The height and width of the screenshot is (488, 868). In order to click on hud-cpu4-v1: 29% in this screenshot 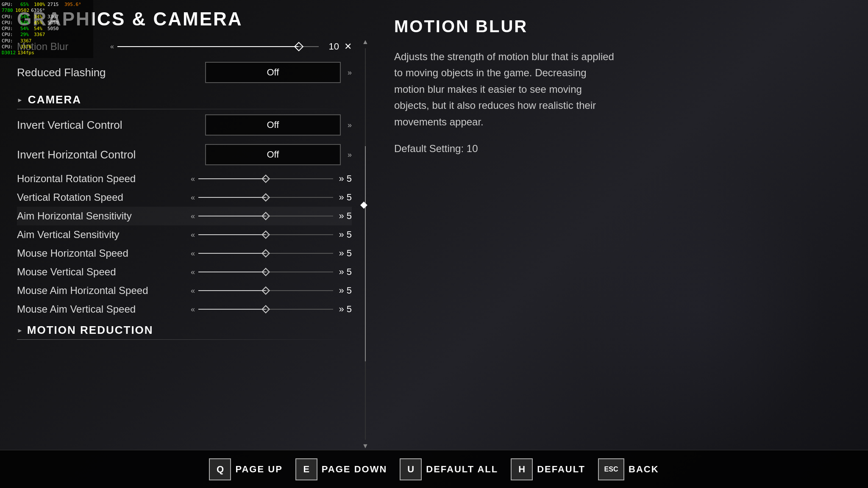, I will do `click(26, 35)`.